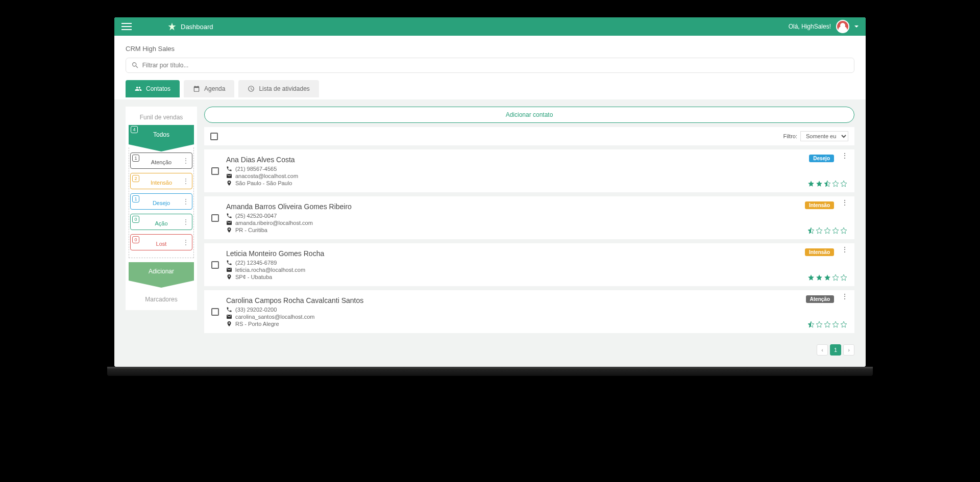 The height and width of the screenshot is (482, 980). What do you see at coordinates (537, 277) in the screenshot?
I see `contact-location-row: SP¢ - Ubatuba` at bounding box center [537, 277].